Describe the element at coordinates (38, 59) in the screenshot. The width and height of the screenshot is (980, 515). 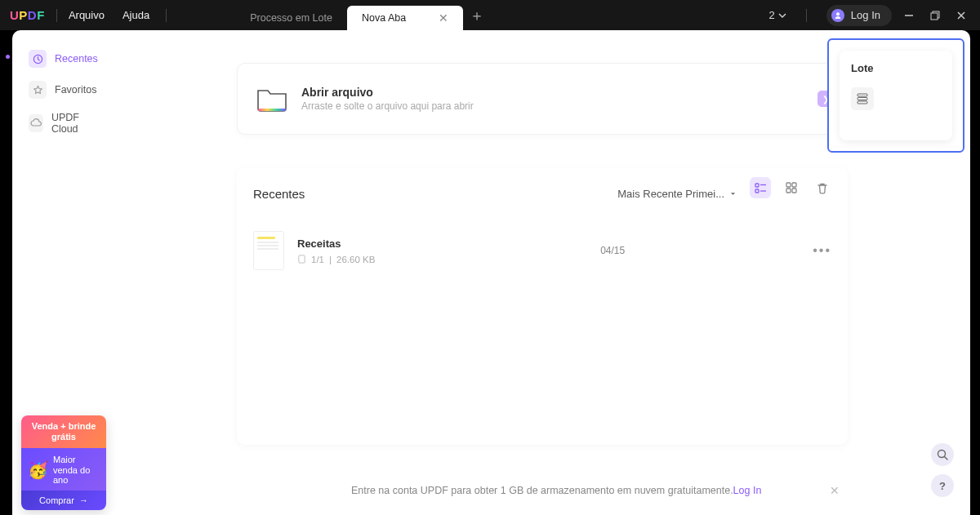
I see `clock-icon` at that location.